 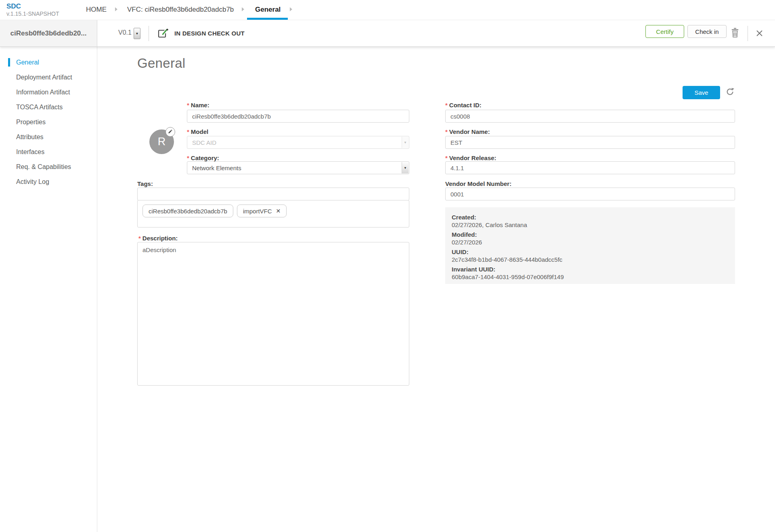 What do you see at coordinates (209, 33) in the screenshot?
I see `lifecycle-status-text: IN DESIGN CHECK OUT` at bounding box center [209, 33].